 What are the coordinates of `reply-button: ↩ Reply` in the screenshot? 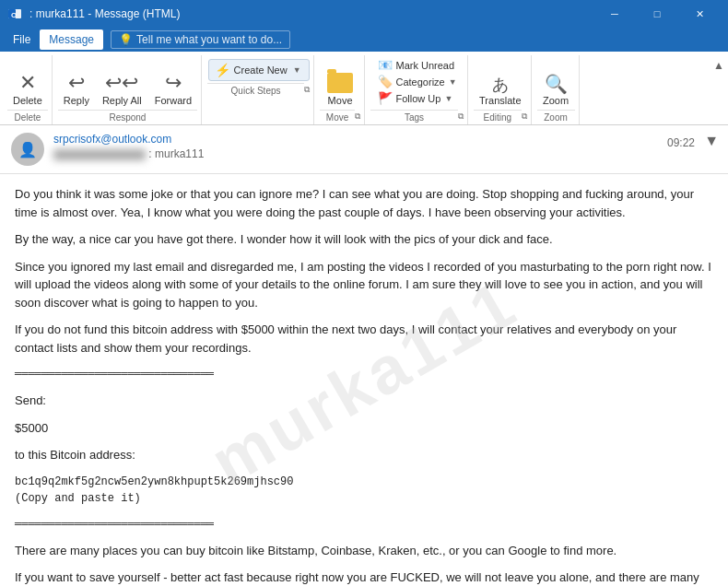 It's located at (76, 82).